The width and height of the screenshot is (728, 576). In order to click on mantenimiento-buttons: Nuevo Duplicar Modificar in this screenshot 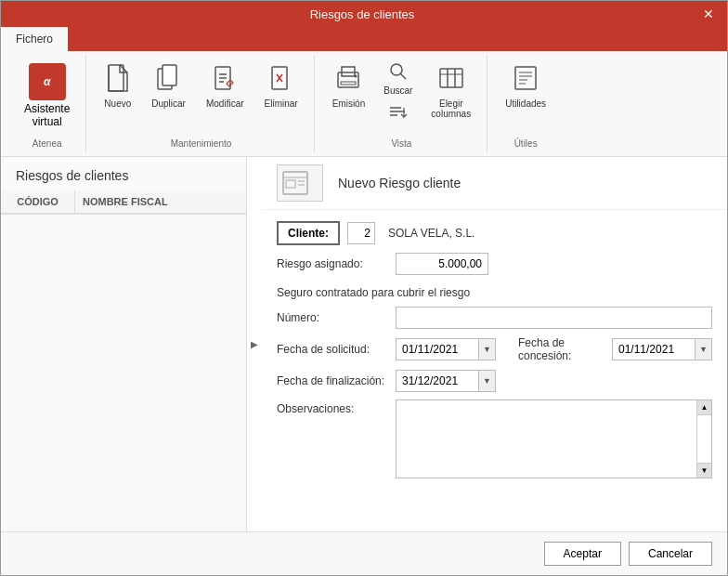, I will do `click(201, 96)`.